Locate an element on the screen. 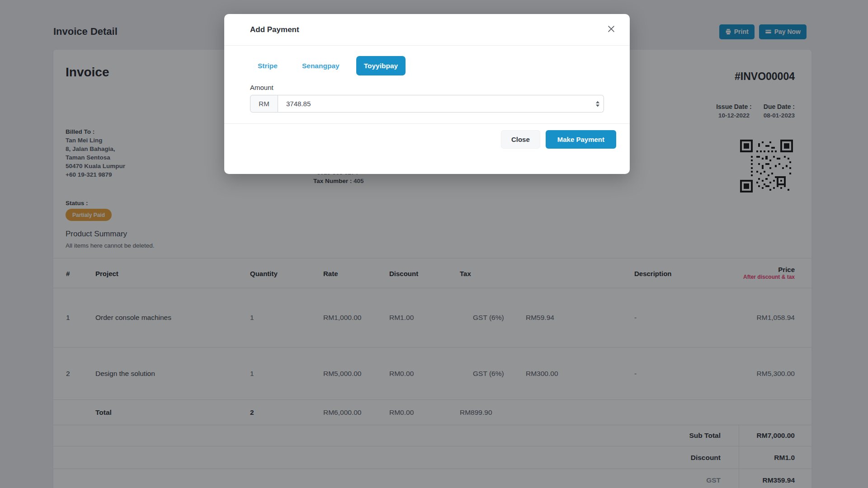 The height and width of the screenshot is (488, 868). modal-footer: Close Make Payment is located at coordinates (427, 149).